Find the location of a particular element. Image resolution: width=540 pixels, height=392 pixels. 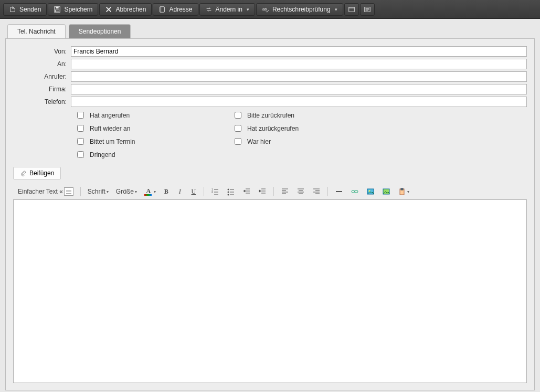

view-plain-button is located at coordinates (367, 9).